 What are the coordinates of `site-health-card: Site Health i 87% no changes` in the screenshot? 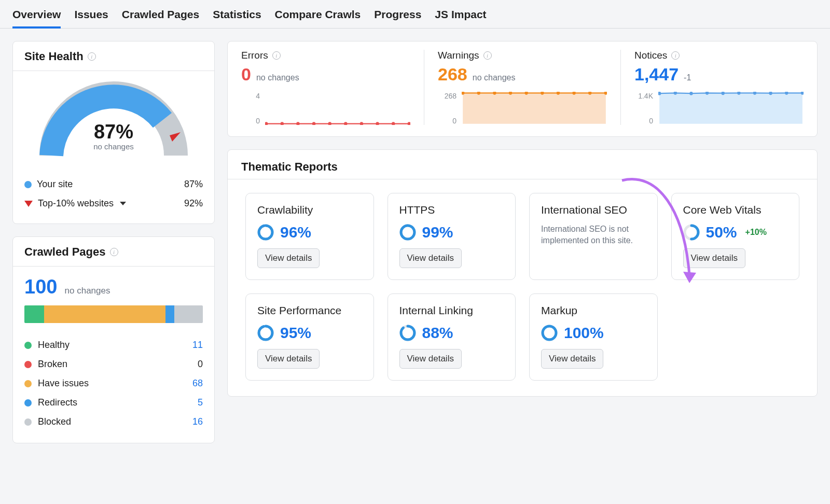 It's located at (114, 133).